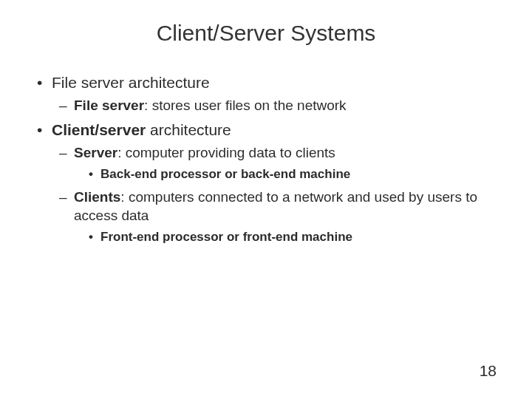 Image resolution: width=532 pixels, height=399 pixels. I want to click on bullet-text: : computers connected to a network and u…, so click(276, 207).